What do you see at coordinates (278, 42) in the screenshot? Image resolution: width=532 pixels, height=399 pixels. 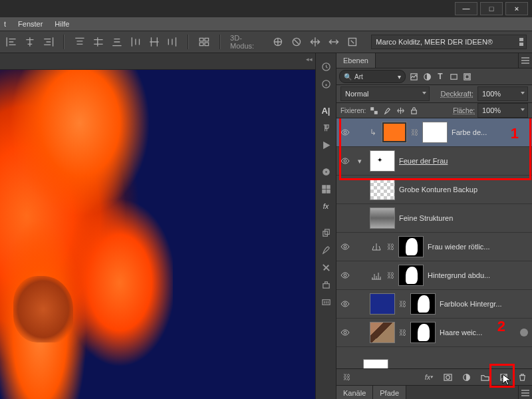 I see `3d-rotate-icon` at bounding box center [278, 42].